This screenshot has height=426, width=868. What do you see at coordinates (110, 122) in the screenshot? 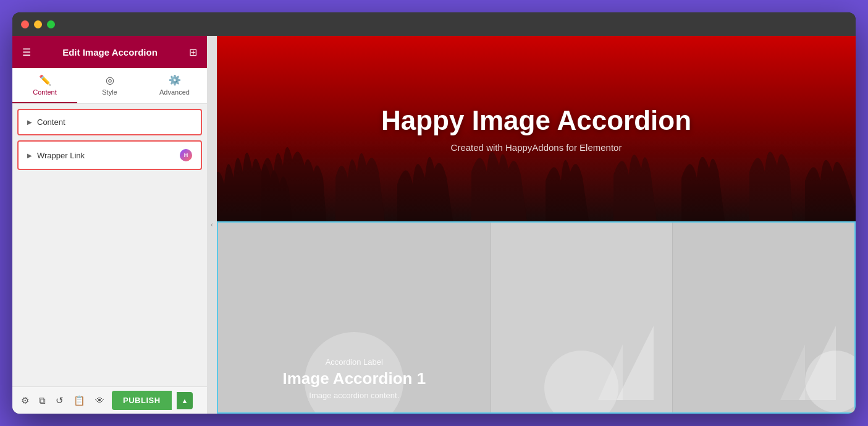
I see `section-content-header: ▶ Content` at bounding box center [110, 122].